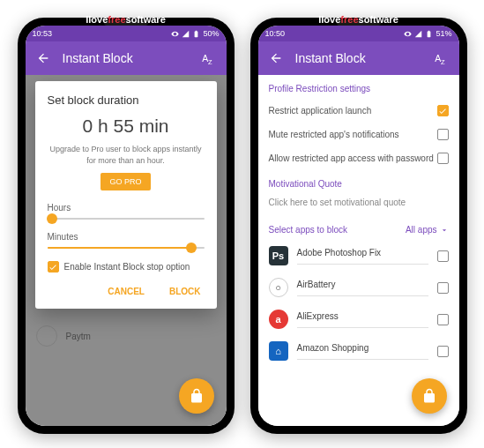  Describe the element at coordinates (427, 229) in the screenshot. I see `apps-filter-dropdown: All apps` at that location.